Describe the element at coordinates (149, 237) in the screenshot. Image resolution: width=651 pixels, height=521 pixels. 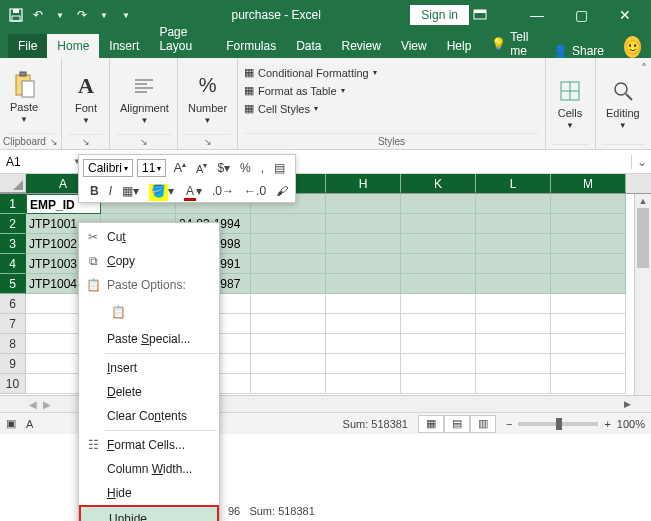
I see `menu-cut: ✂Cut` at that location.